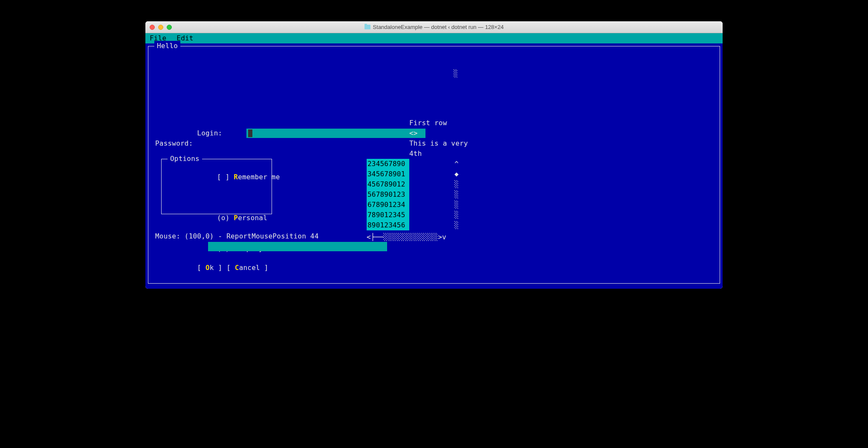 The width and height of the screenshot is (868, 448). Describe the element at coordinates (315, 133) in the screenshot. I see `login-input-wrap` at that location.